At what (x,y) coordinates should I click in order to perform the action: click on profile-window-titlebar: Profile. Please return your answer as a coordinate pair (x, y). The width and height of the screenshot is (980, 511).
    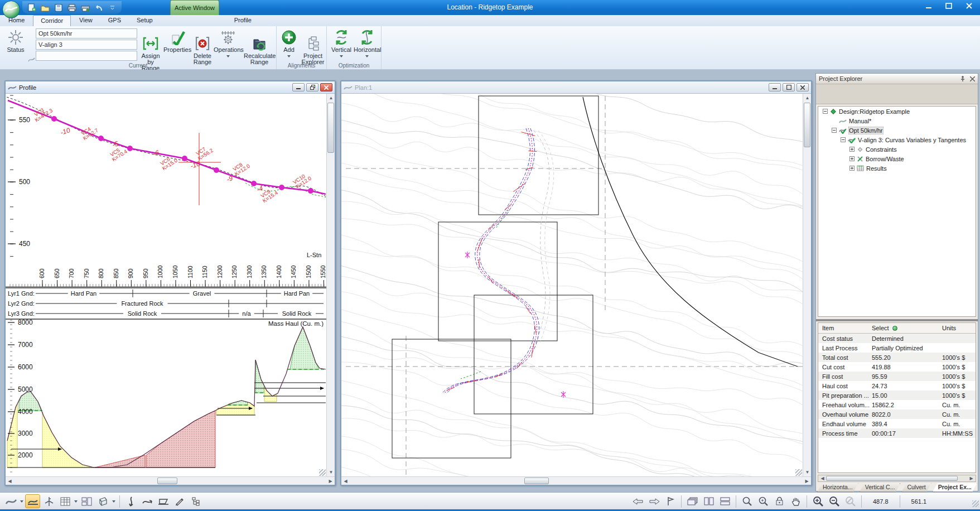
    Looking at the image, I should click on (170, 88).